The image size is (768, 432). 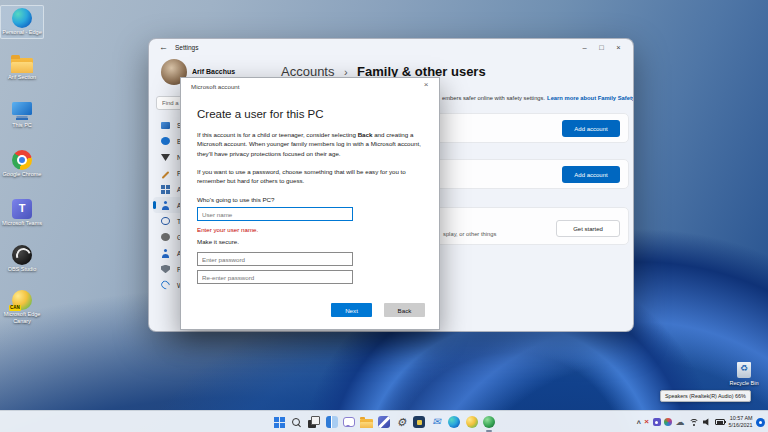 What do you see at coordinates (708, 422) in the screenshot?
I see `volume-icon` at bounding box center [708, 422].